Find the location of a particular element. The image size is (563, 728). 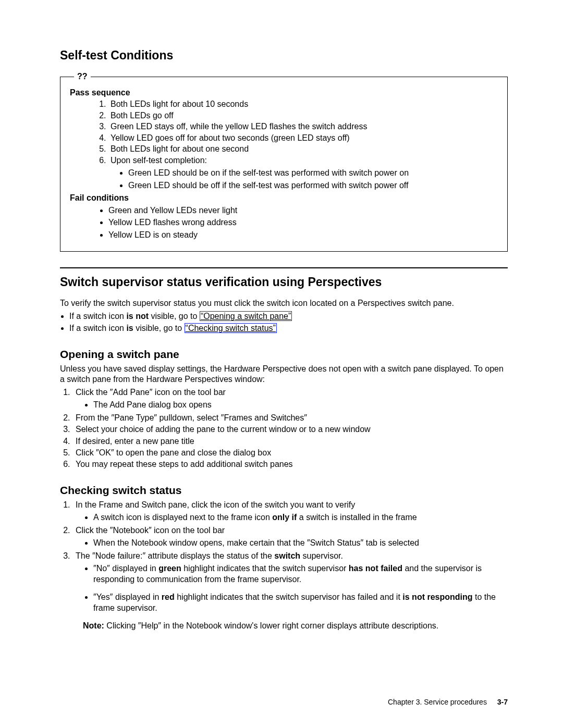

checking-s1-sub: A switch icon is displayed next to the f… is located at coordinates (292, 517).